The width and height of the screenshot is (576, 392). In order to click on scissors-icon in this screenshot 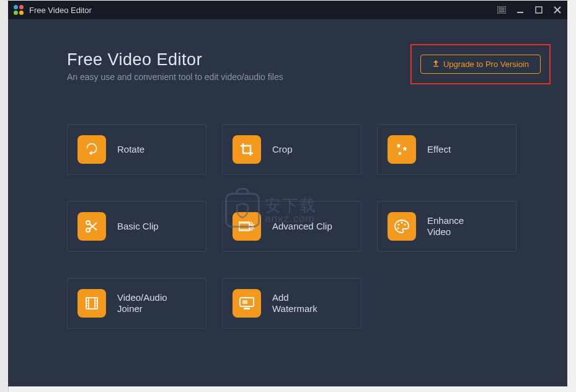, I will do `click(92, 226)`.